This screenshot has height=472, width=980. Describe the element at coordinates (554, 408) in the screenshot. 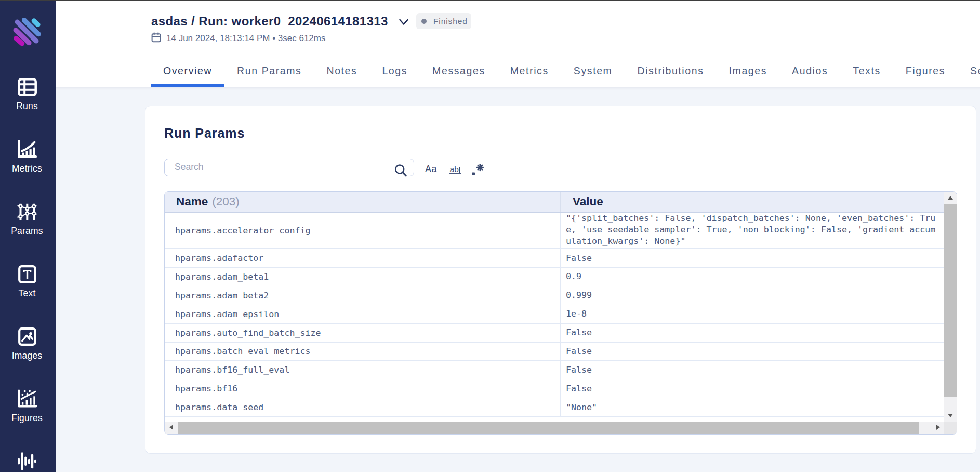

I see `param-row: hparams.data_seed"None"` at that location.